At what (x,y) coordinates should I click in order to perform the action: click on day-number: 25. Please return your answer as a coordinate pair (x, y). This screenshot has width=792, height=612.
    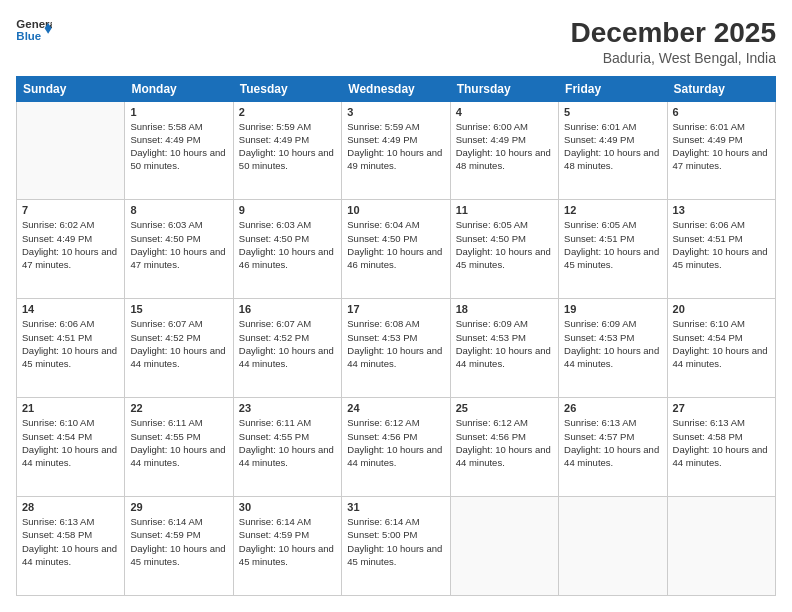
    Looking at the image, I should click on (504, 408).